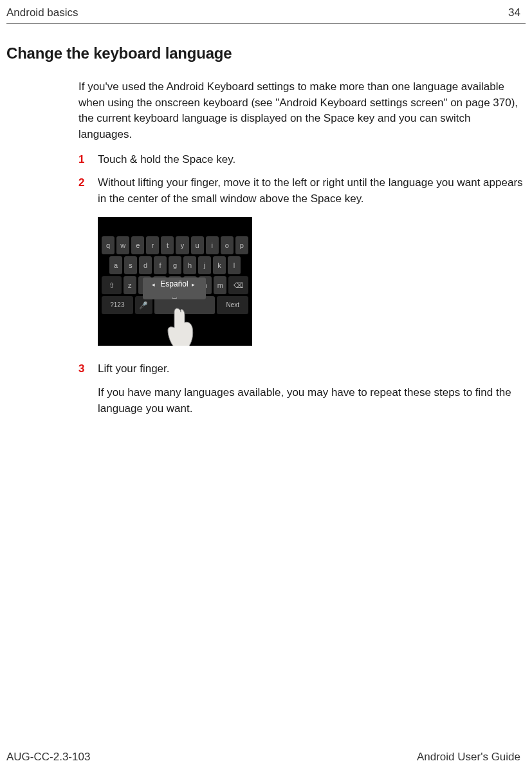 The height and width of the screenshot is (770, 532). Describe the element at coordinates (48, 757) in the screenshot. I see `footer-doc-id: AUG-CC-2.3-103` at that location.